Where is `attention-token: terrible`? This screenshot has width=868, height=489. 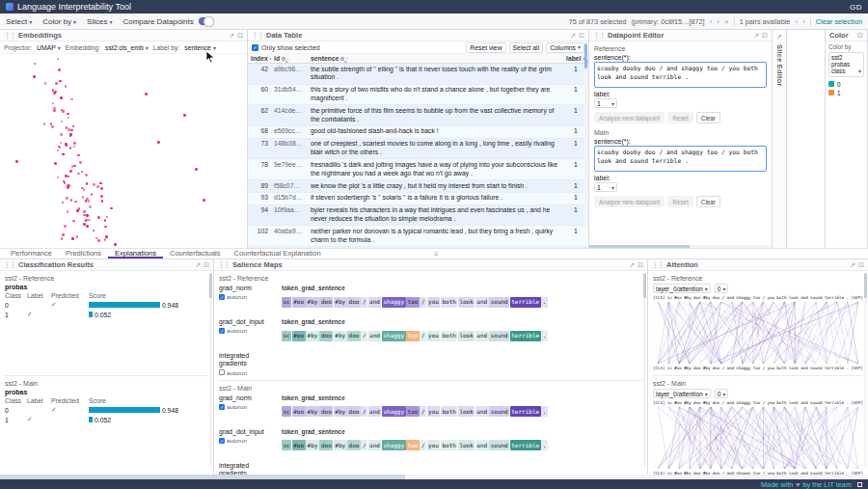 attention-token: terrible is located at coordinates (834, 368).